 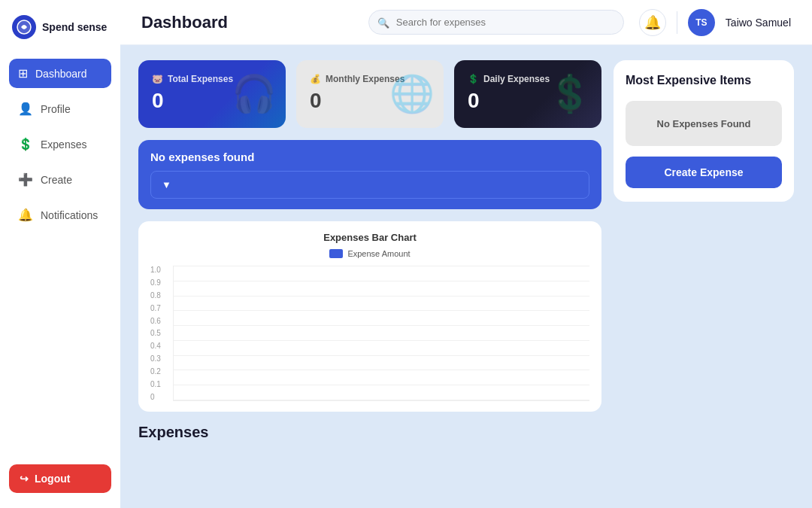 I want to click on total-expenses-card: 🐷 Total Expenses 0 🎧, so click(x=212, y=94).